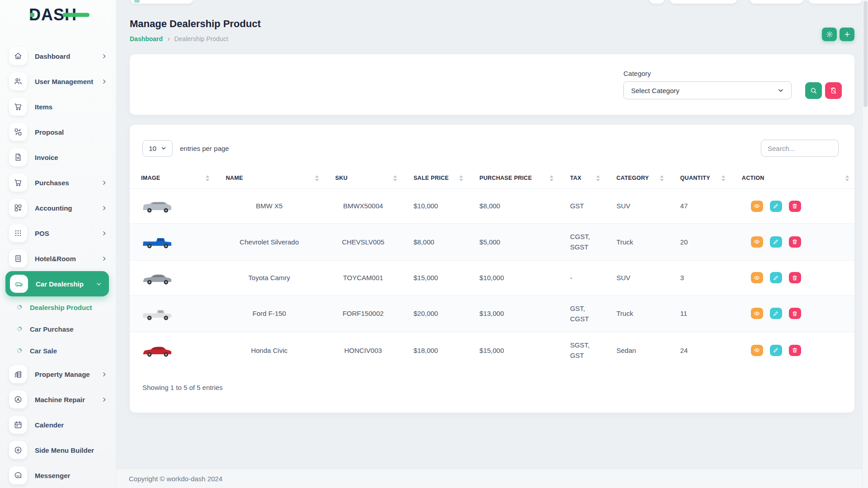 The width and height of the screenshot is (868, 488). What do you see at coordinates (829, 34) in the screenshot?
I see `settings-button` at bounding box center [829, 34].